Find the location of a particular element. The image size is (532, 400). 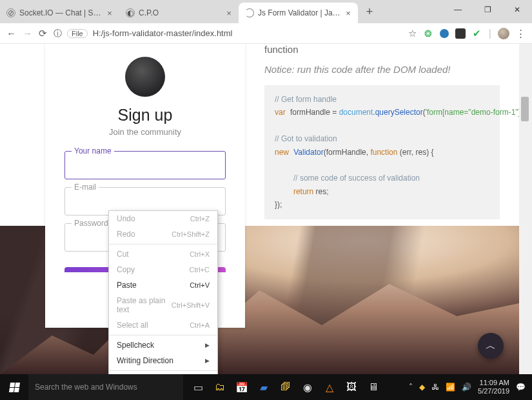

task-view-icon: ▭ is located at coordinates (198, 387).